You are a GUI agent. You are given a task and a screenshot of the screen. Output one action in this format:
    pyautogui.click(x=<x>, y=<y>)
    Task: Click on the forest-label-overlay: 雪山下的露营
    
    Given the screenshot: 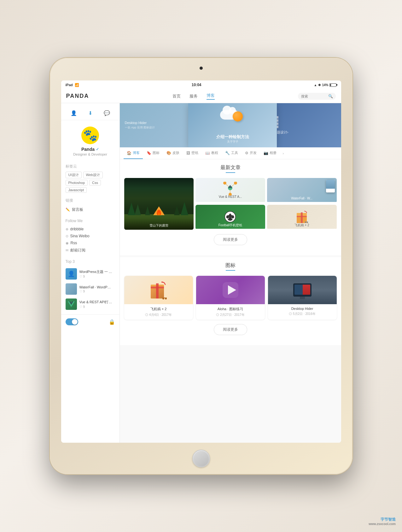 What is the action you would take?
    pyautogui.click(x=159, y=224)
    